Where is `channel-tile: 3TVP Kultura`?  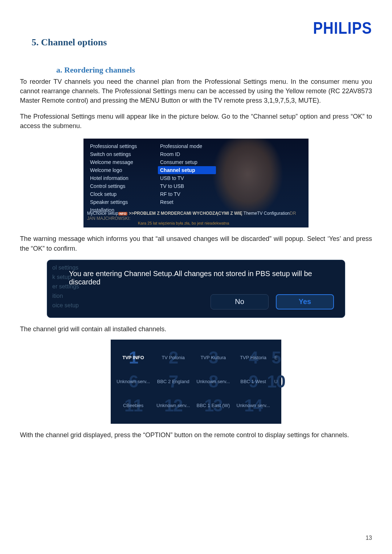 channel-tile: 3TVP Kultura is located at coordinates (213, 358).